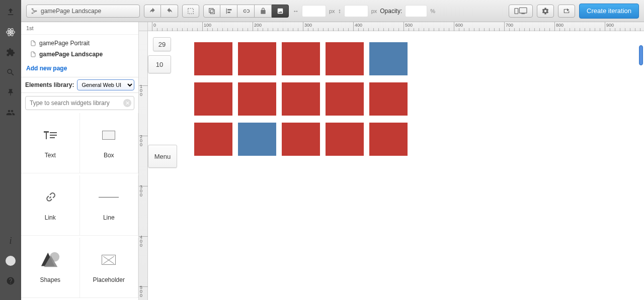 This screenshot has width=644, height=300. What do you see at coordinates (314, 11) in the screenshot?
I see `width-input` at bounding box center [314, 11].